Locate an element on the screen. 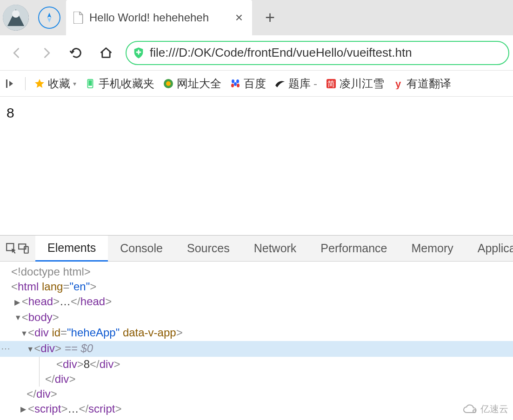 Image resolution: width=513 pixels, height=420 pixels. doctype-text: <!doctype html> is located at coordinates (51, 271).